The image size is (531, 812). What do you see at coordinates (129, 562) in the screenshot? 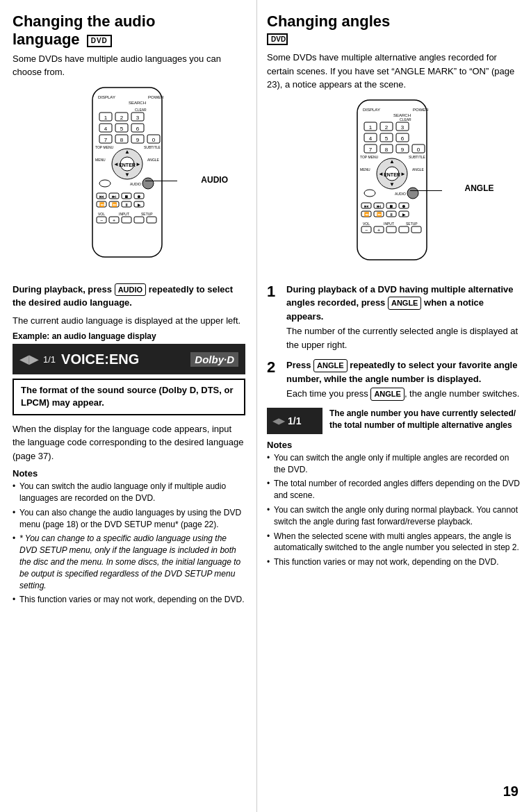
I see `left-note-3: * You can change to a specific audio lan…` at bounding box center [129, 562].